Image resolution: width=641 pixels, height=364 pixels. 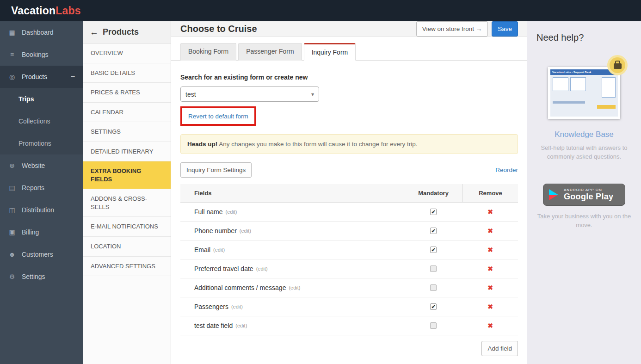 I want to click on save-button: Save, so click(x=505, y=29).